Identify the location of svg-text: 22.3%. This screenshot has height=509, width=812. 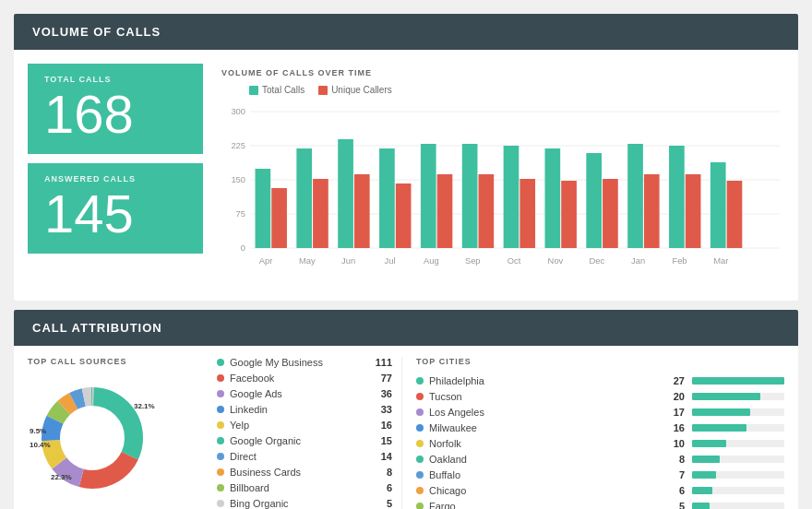
(61, 478).